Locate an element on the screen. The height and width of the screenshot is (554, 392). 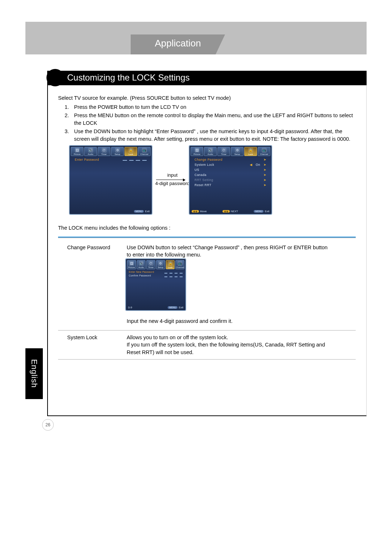
arrow-icon is located at coordinates (171, 180).